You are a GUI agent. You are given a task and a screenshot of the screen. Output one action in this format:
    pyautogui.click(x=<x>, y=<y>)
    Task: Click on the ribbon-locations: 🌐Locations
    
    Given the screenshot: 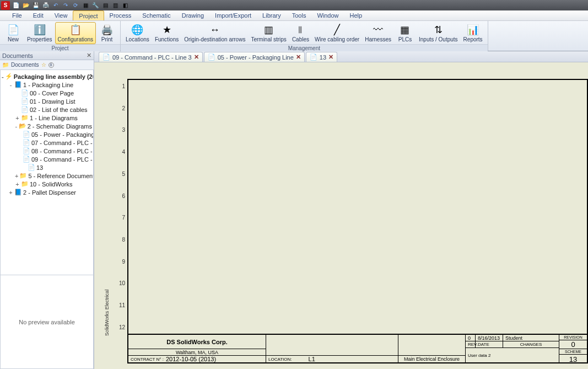 What is the action you would take?
    pyautogui.click(x=138, y=33)
    